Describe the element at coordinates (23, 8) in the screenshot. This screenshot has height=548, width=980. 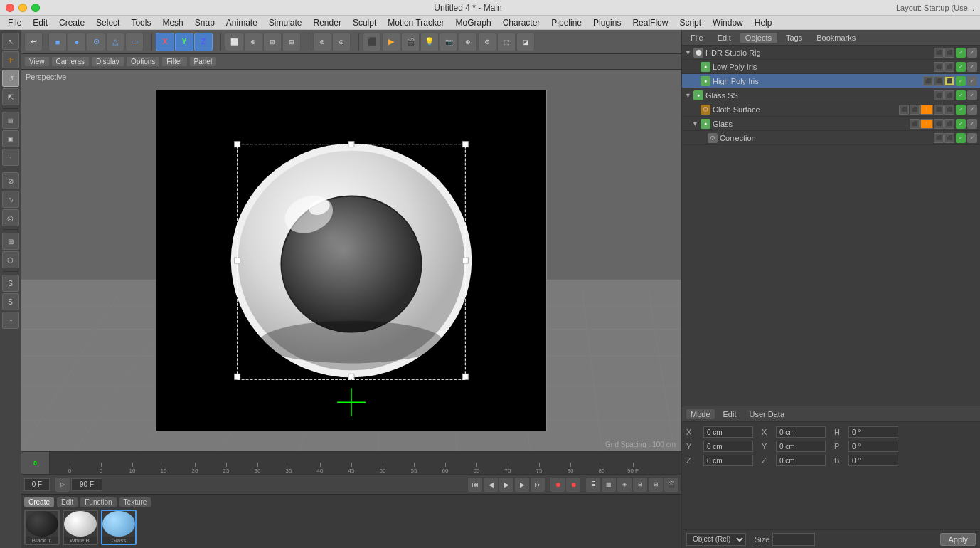
I see `minimize-button` at that location.